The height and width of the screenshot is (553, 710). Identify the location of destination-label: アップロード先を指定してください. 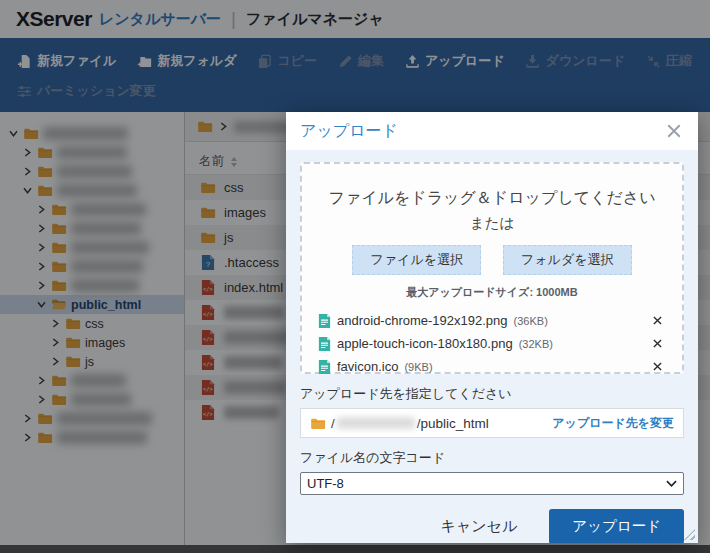
(492, 394).